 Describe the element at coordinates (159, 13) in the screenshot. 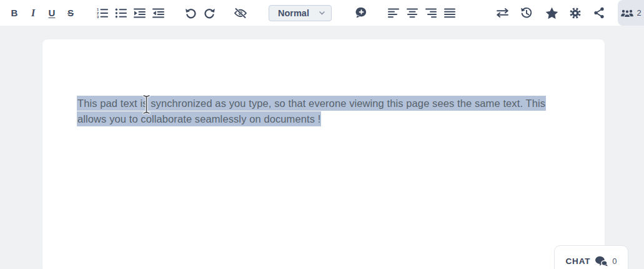

I see `outdent-icon` at that location.